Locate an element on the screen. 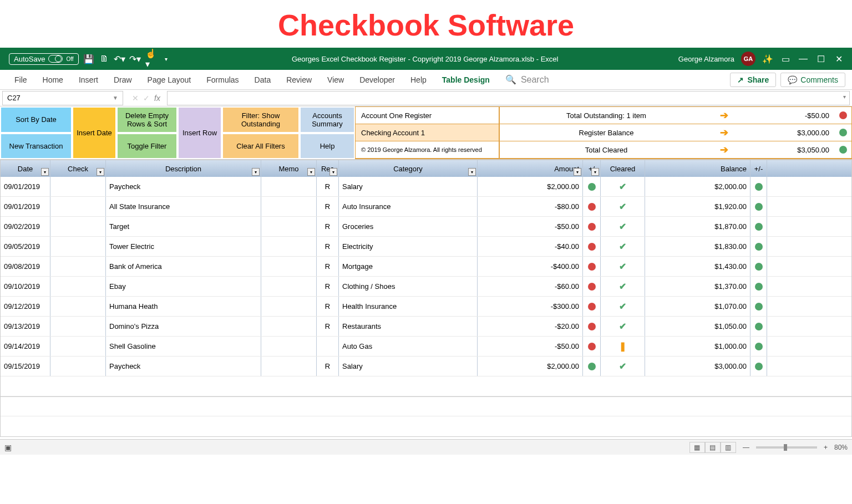 Image resolution: width=852 pixels, height=504 pixels. table-row: 09/15/2019PaycheckRSalary$2,000.00✔$3,00… is located at coordinates (426, 366).